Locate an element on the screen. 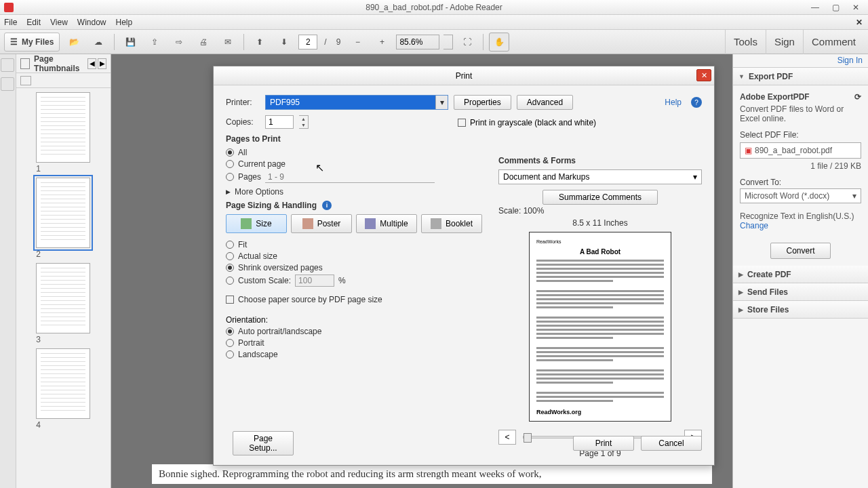 The height and width of the screenshot is (488, 868). choose-paper-checkbox is located at coordinates (230, 300).